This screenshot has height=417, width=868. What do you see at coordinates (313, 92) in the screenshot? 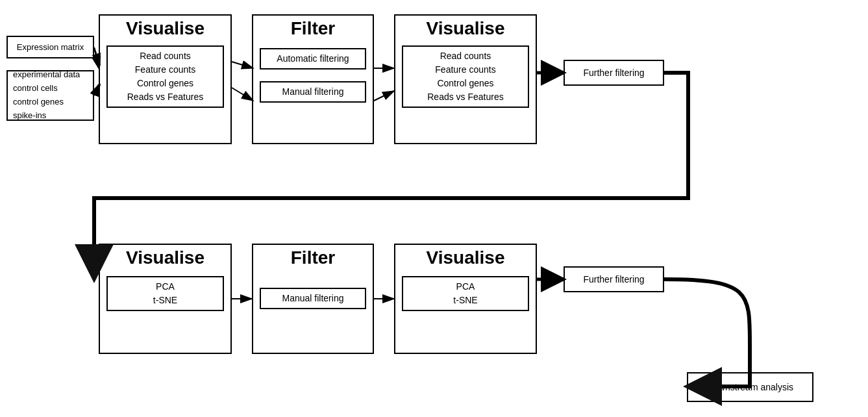
I see `manual-filtering-label1: Manual filtering` at bounding box center [313, 92].